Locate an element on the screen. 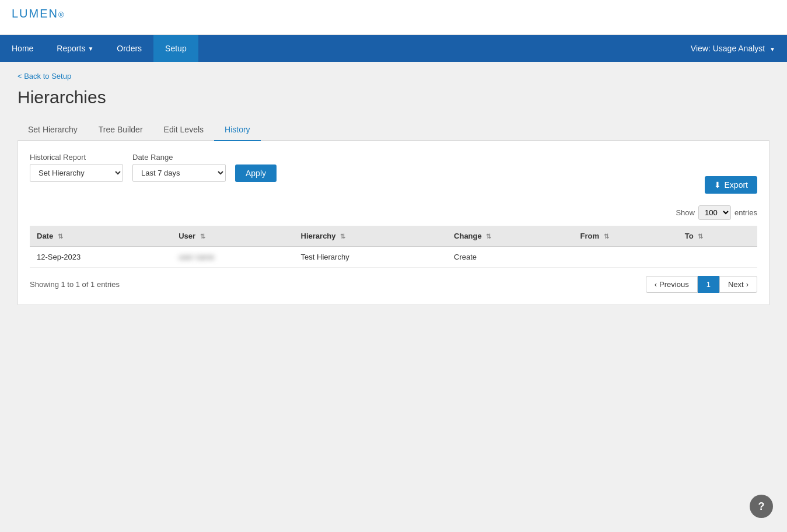 This screenshot has width=787, height=532. export-icon: ⬇ is located at coordinates (718, 185).